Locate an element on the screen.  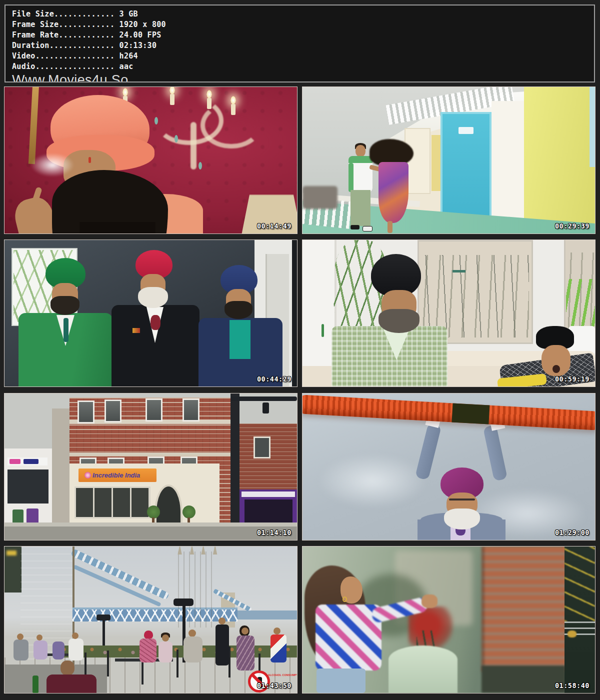
cloud is located at coordinates (372, 481).